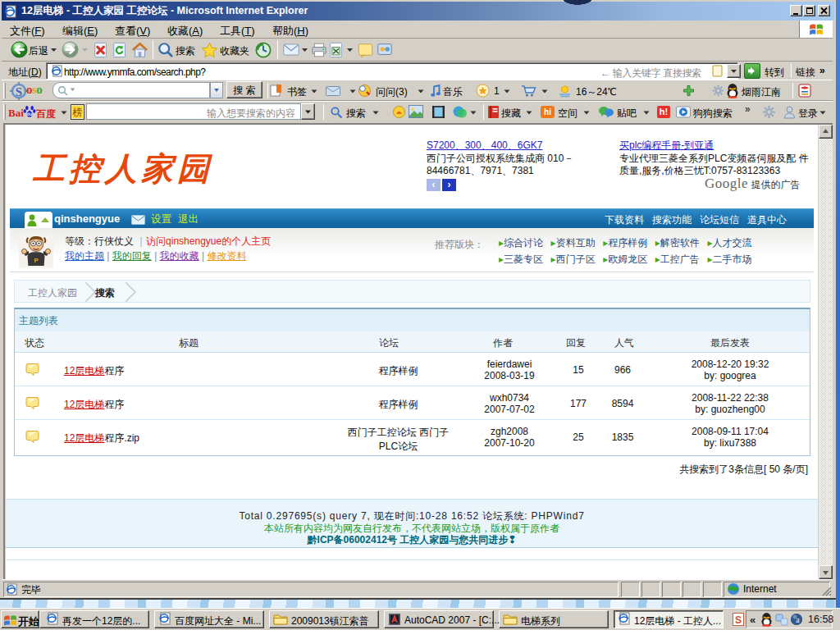 This screenshot has width=840, height=630. Describe the element at coordinates (797, 620) in the screenshot. I see `svg-text: a` at that location.